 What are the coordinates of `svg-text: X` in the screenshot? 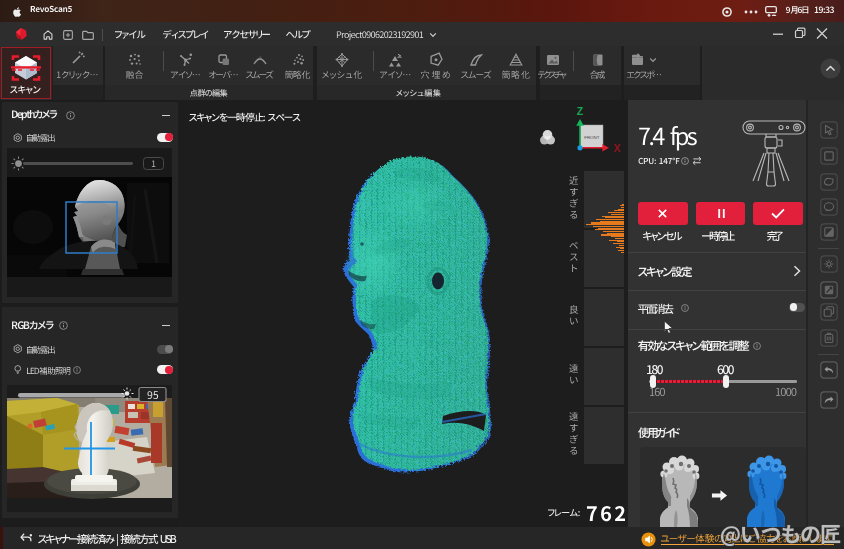 It's located at (616, 148).